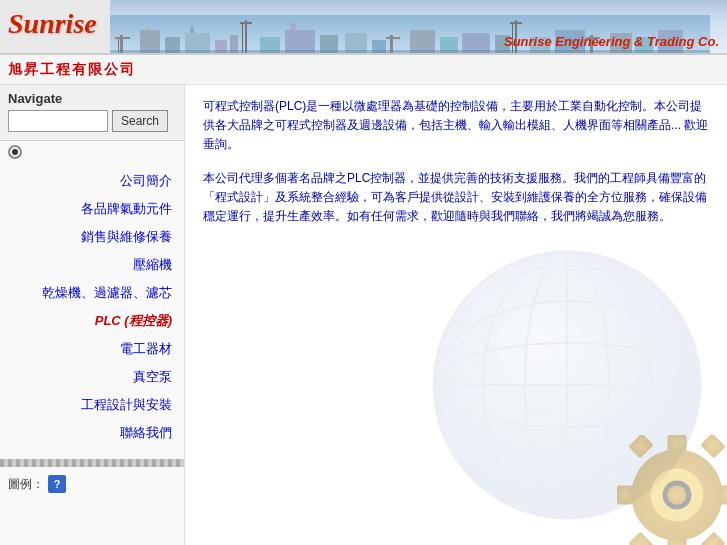 The image size is (727, 545). What do you see at coordinates (57, 484) in the screenshot?
I see `help-icon: ?` at bounding box center [57, 484].